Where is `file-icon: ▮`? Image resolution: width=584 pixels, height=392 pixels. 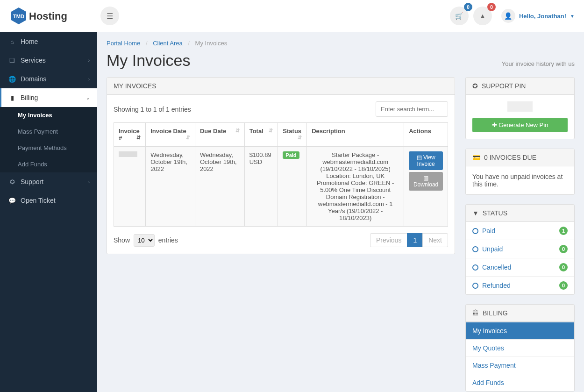 file-icon: ▮ is located at coordinates (12, 98).